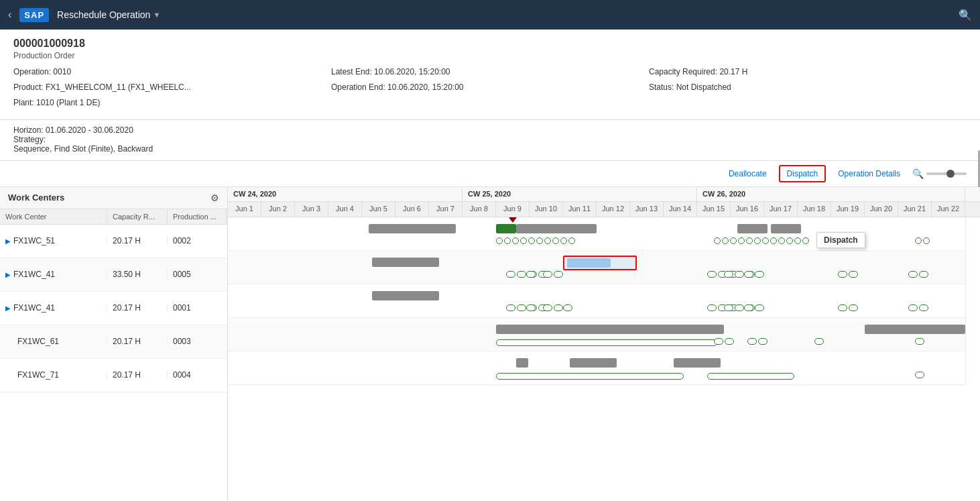  I want to click on day-cell: Jun 17, so click(781, 209).